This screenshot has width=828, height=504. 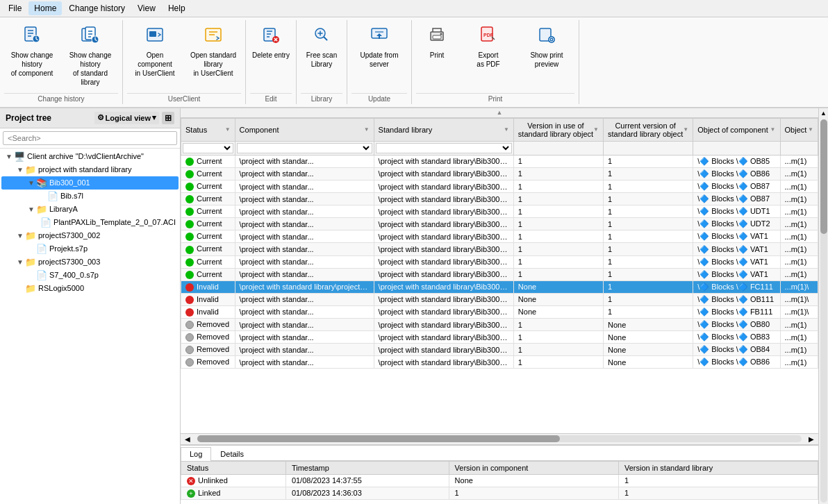 I want to click on open-component-userclient-button: Open componentin UserClient, so click(x=155, y=51).